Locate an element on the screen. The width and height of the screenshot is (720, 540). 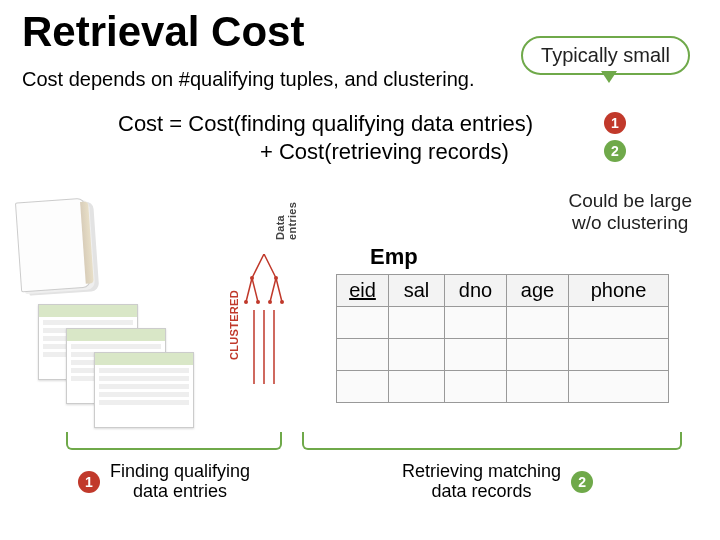
emp-label: Emp is located at coordinates (394, 257).